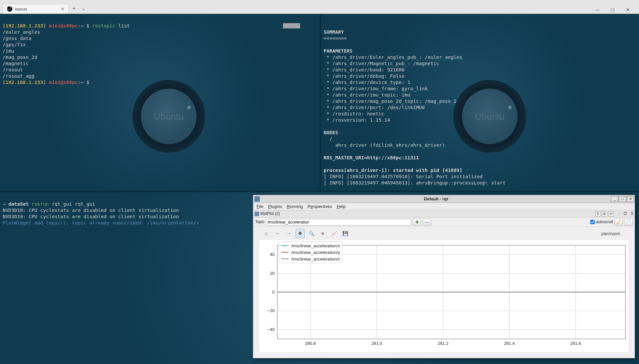 This screenshot has height=364, width=639. Describe the element at coordinates (271, 329) in the screenshot. I see `svg-text: −40` at that location.